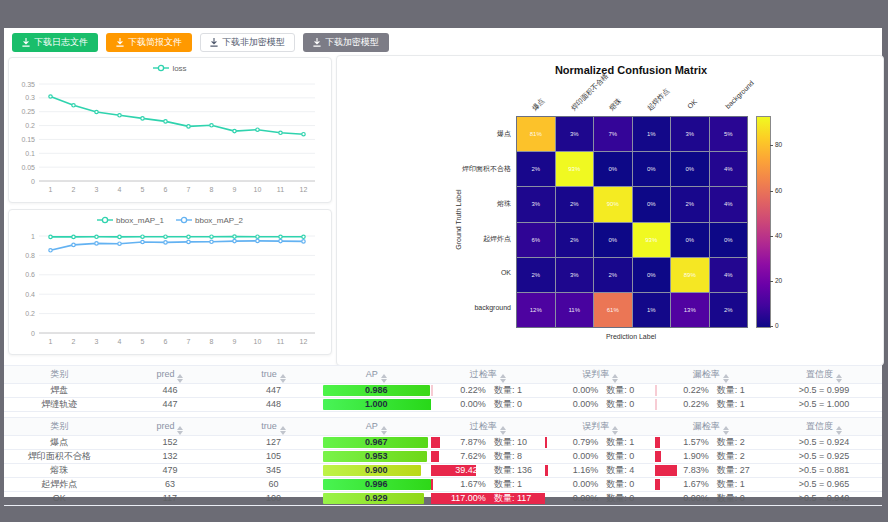 This screenshot has height=522, width=888. Describe the element at coordinates (652, 310) in the screenshot. I see `cm-cell-5-3: 1%` at that location.